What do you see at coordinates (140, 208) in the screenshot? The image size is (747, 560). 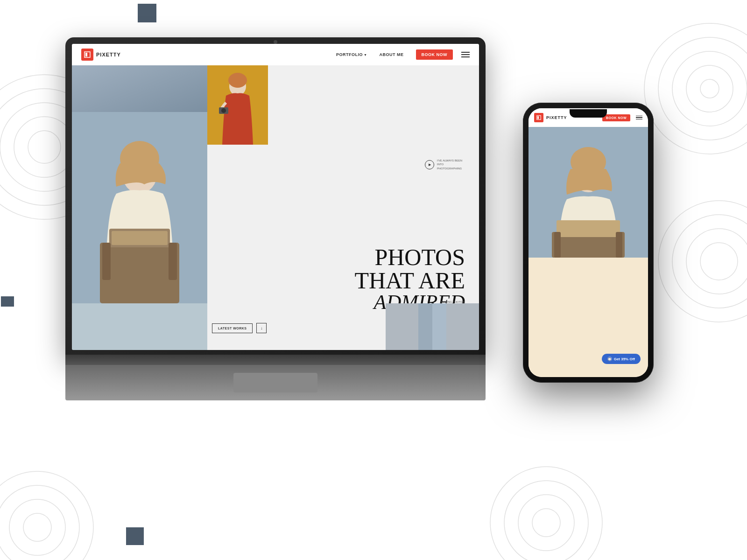 I see `hero-main-photo` at bounding box center [140, 208].